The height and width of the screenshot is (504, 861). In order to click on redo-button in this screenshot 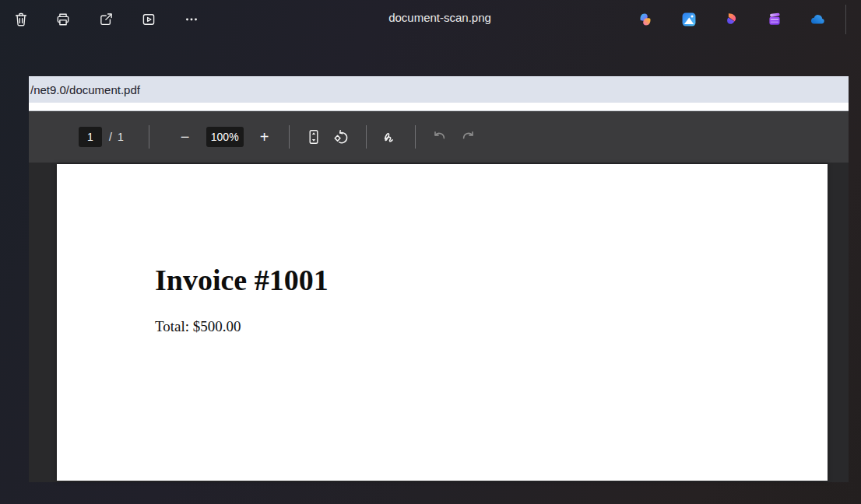, I will do `click(468, 137)`.